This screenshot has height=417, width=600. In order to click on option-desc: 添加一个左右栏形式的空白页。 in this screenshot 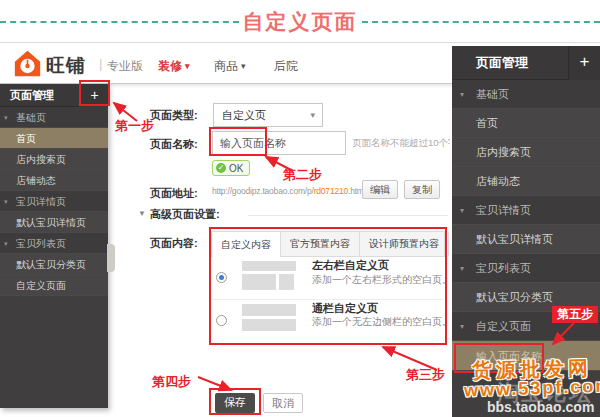, I will do `click(382, 280)`.